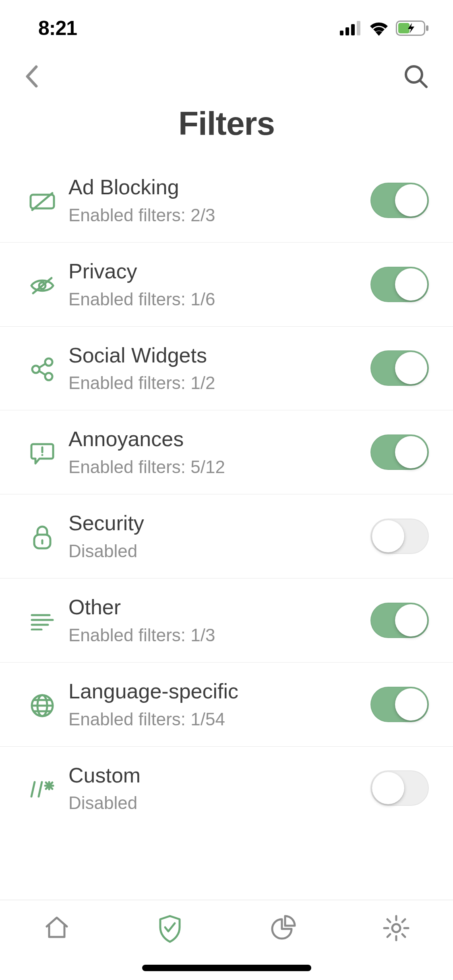 The image size is (453, 980). Describe the element at coordinates (226, 24) in the screenshot. I see `status-bar: 8:21` at that location.